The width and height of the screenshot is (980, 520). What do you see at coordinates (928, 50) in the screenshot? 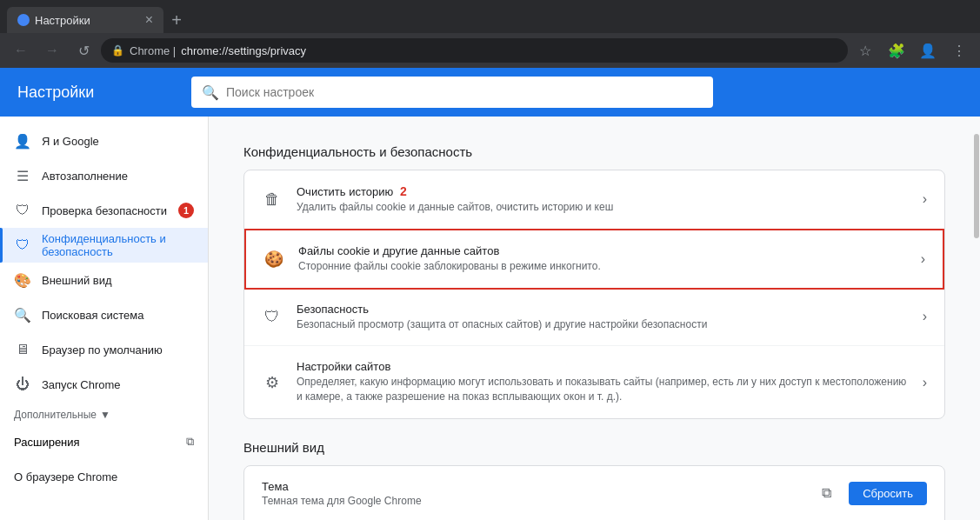
I see `avatar-button: 👤` at bounding box center [928, 50].